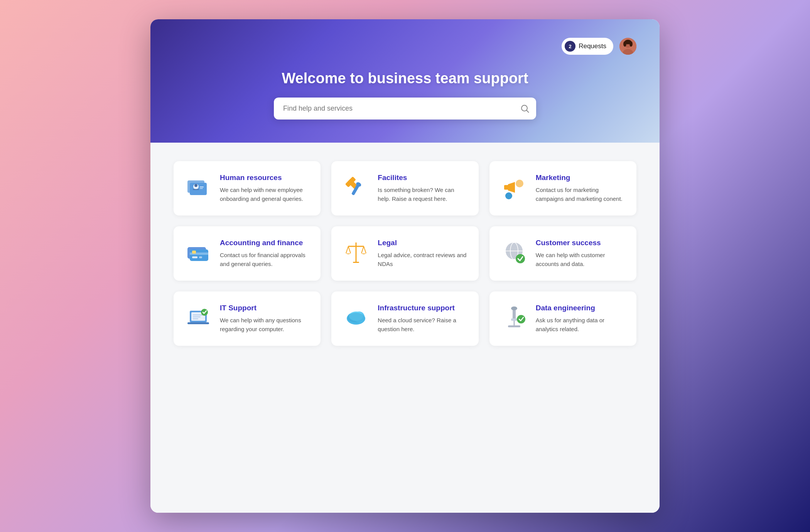 The width and height of the screenshot is (810, 532). What do you see at coordinates (423, 260) in the screenshot?
I see `card-legal-desc: Legal advice, contract reviews and NDAs` at bounding box center [423, 260].